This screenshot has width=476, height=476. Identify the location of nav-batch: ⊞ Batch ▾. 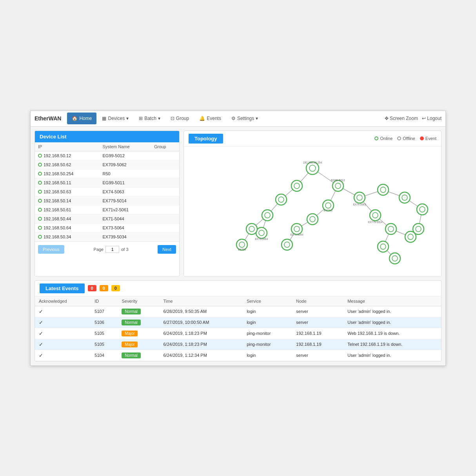
(150, 118).